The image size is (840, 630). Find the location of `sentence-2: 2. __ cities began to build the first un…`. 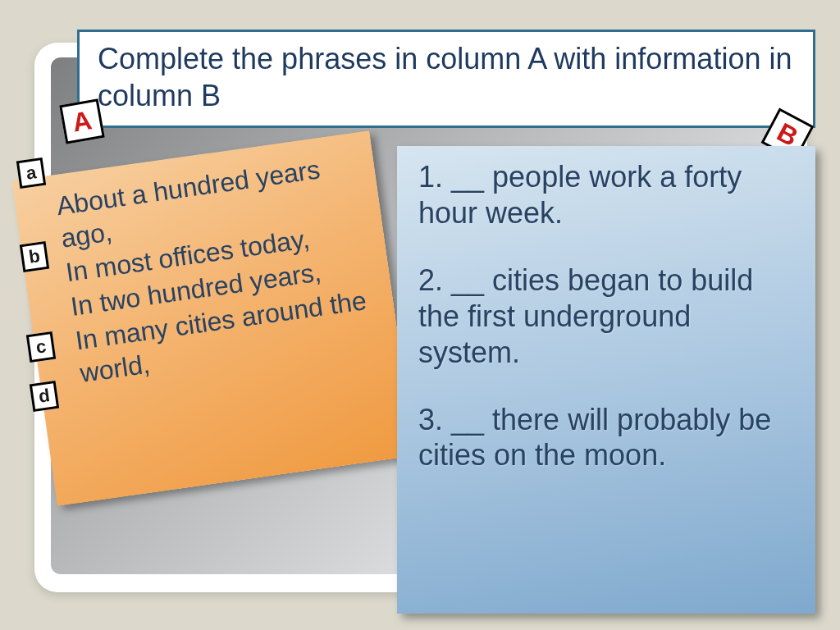

sentence-2: 2. __ cities began to build the first un… is located at coordinates (606, 317).